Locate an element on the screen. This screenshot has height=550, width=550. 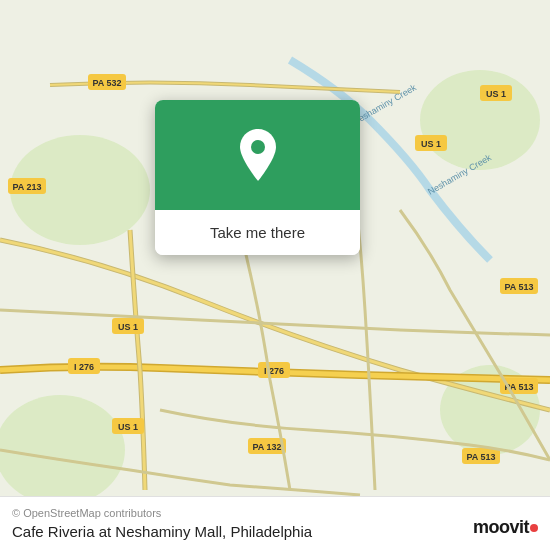
moovit-dot is located at coordinates (534, 528).